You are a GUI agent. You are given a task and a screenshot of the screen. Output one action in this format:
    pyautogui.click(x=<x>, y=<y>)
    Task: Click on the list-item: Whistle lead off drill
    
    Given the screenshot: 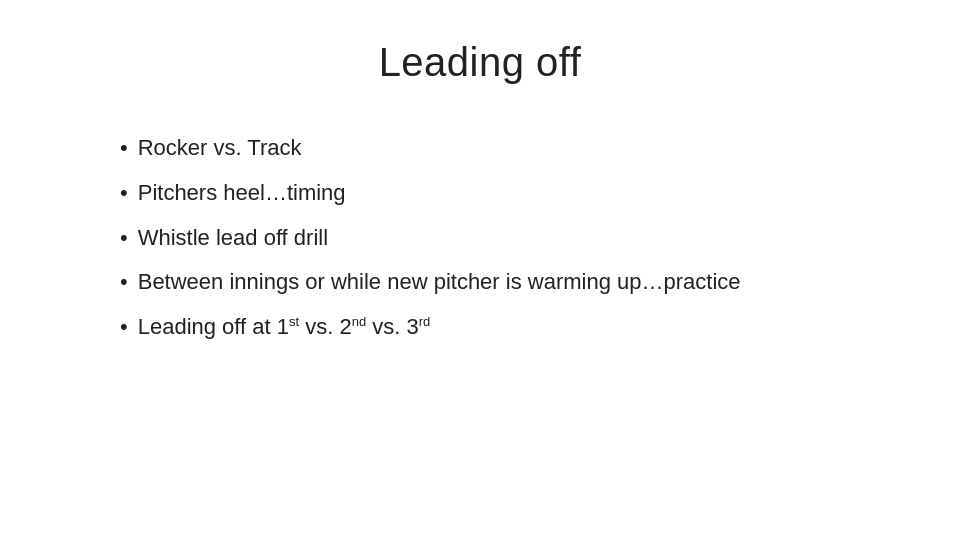 What is the action you would take?
    pyautogui.click(x=500, y=238)
    